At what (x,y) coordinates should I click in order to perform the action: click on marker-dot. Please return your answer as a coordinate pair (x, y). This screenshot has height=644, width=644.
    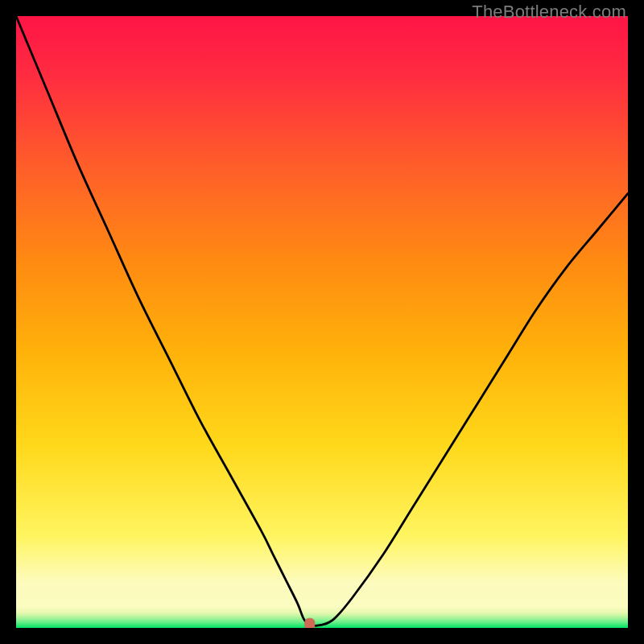
    Looking at the image, I should click on (310, 623).